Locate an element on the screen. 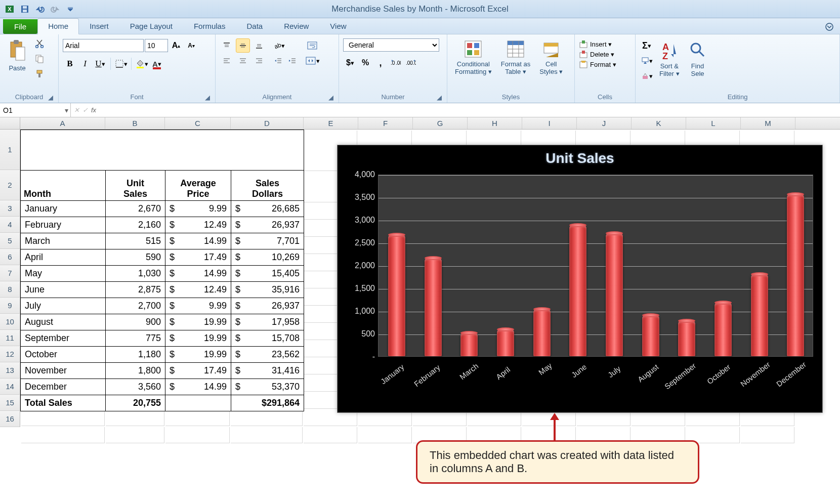 The width and height of the screenshot is (840, 504). row-header: 12 is located at coordinates (10, 354).